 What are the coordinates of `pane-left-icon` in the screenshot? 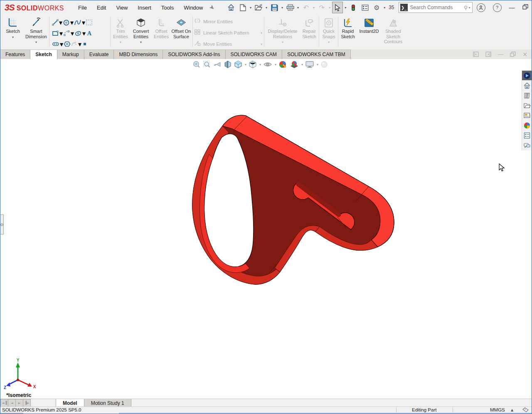 It's located at (476, 54).